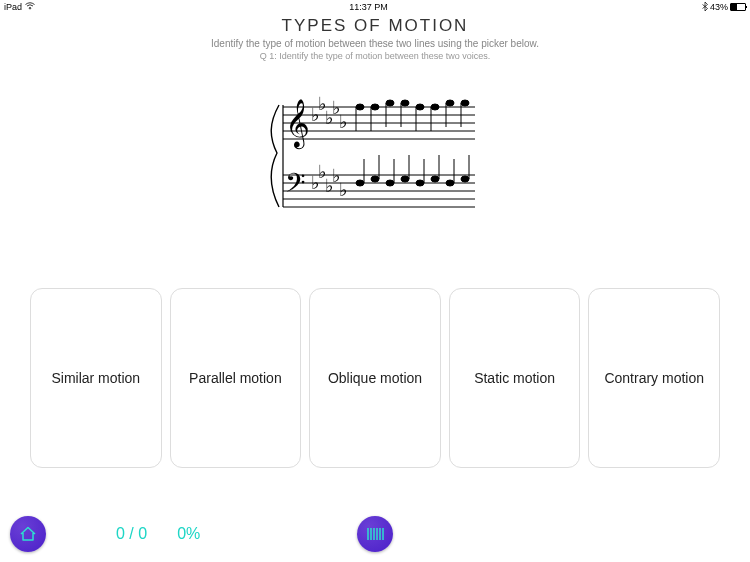 The height and width of the screenshot is (562, 750). Describe the element at coordinates (236, 378) in the screenshot. I see `option-label: Parallel motion` at that location.